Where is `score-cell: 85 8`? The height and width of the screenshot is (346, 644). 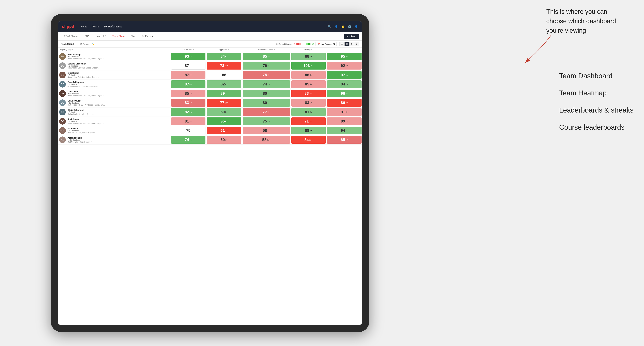
score-cell: 85 8 is located at coordinates (266, 56).